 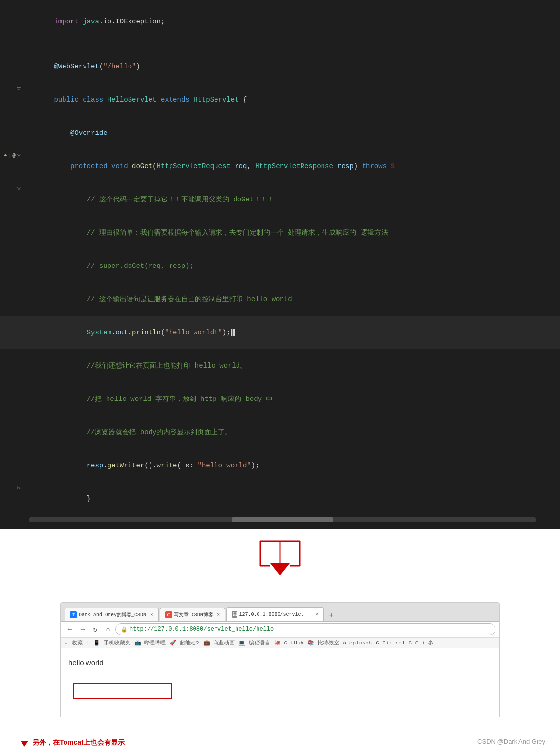 I want to click on code-line: // 这个输出语句是让服务器在自己的控制台里打印 hello world, so click(x=280, y=299).